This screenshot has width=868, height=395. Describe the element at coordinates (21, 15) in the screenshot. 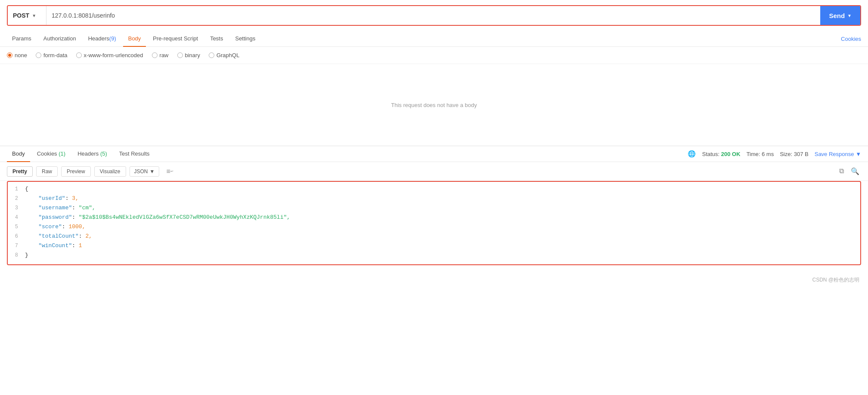

I see `method-label: POST` at that location.